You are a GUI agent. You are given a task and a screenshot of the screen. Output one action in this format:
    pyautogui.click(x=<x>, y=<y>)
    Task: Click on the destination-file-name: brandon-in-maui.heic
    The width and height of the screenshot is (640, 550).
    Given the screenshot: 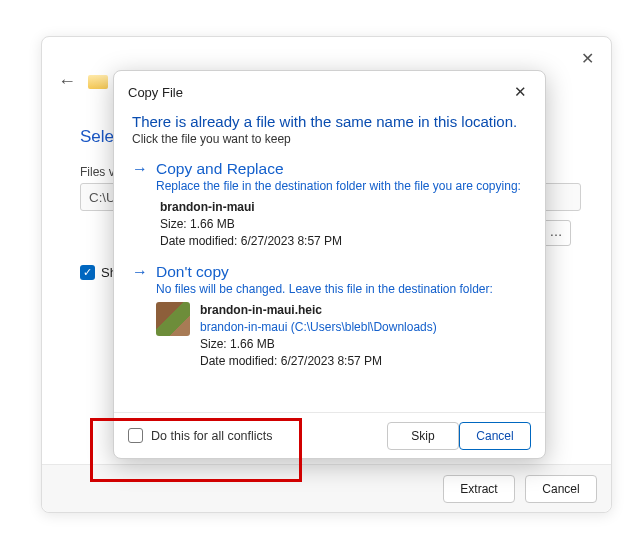 What is the action you would take?
    pyautogui.click(x=318, y=310)
    